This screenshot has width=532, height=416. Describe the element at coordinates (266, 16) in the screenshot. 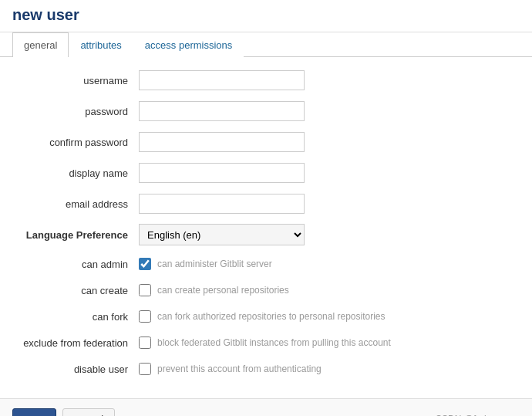

I see `page-header: new user` at that location.